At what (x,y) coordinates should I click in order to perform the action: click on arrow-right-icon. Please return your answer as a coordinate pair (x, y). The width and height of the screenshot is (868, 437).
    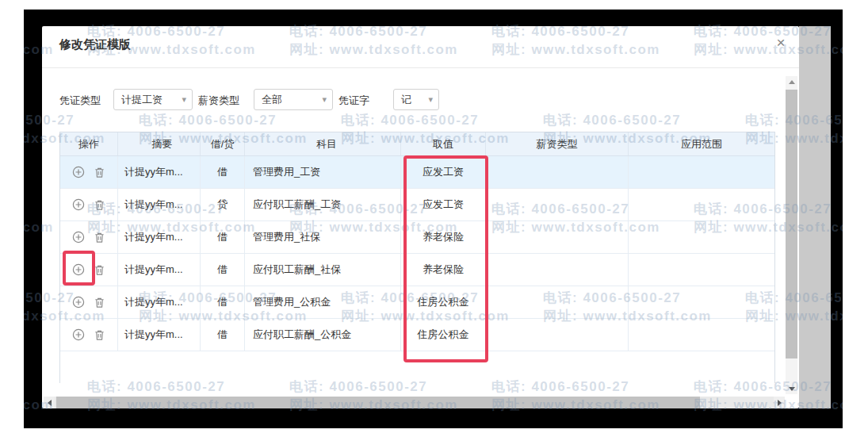
    Looking at the image, I should click on (780, 403).